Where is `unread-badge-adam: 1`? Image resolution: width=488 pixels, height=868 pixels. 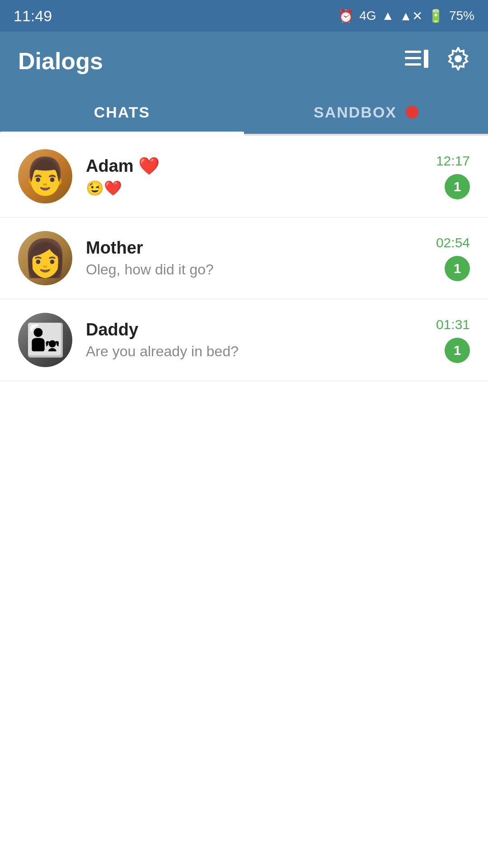 unread-badge-adam: 1 is located at coordinates (457, 187).